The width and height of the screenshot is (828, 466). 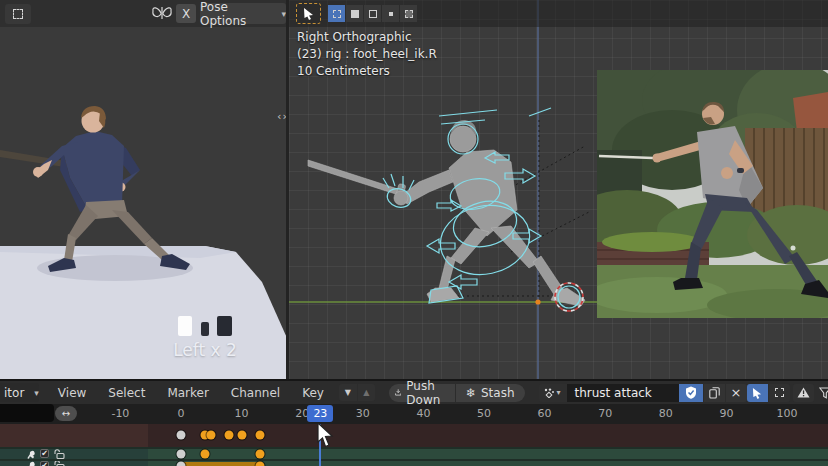 What do you see at coordinates (320, 414) in the screenshot?
I see `current-frame-badge: 23` at bounding box center [320, 414].